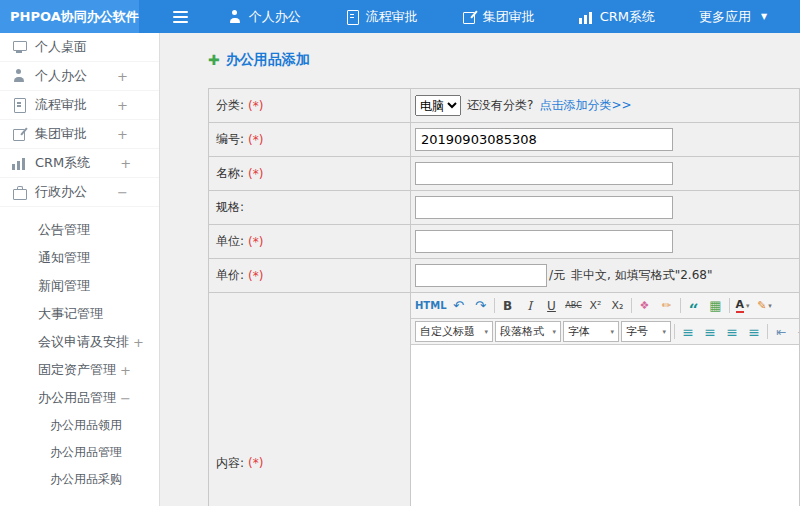 This screenshot has height=506, width=800. I want to click on sidebar-item-workflow-approval: 流程审批 +, so click(80, 106).